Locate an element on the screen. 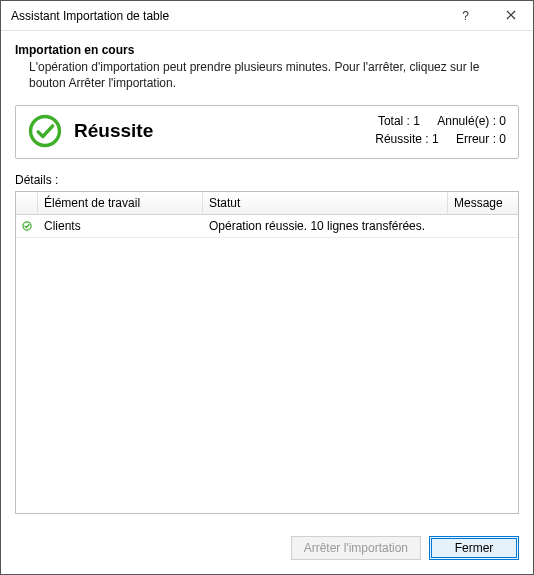  error-label: Erreur : is located at coordinates (476, 139).